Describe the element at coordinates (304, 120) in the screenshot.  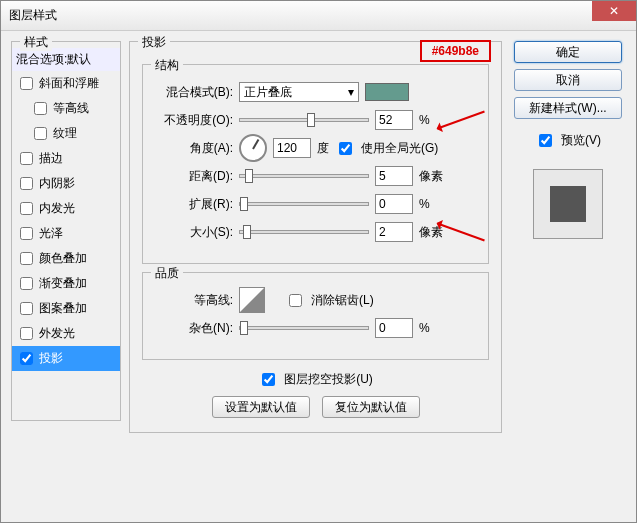
I see `opacity-slider` at that location.